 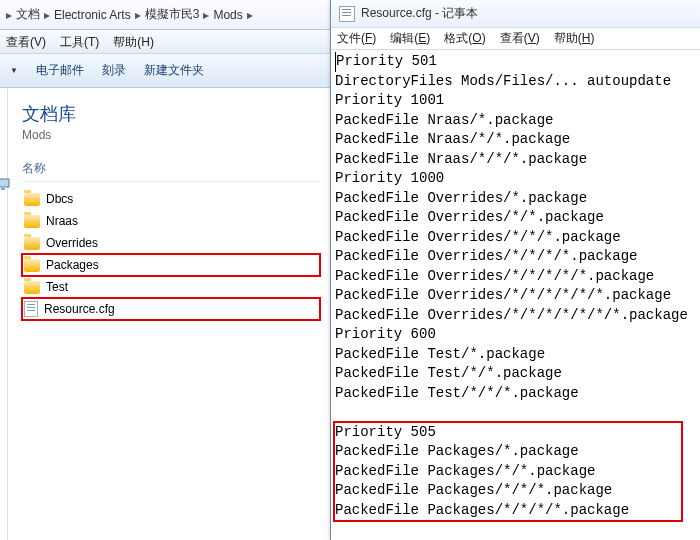 I want to click on breadcrumb: ▸ 文档 ▸ Electronic Arts ▸ 模擬市民3 ▸ Mods ▸, so click(x=165, y=15).